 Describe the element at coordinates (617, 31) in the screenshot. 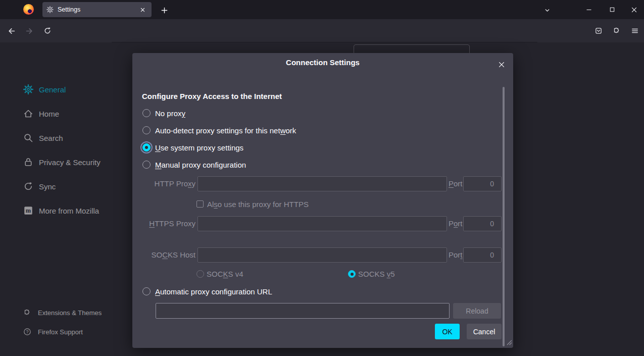

I see `extensions-icon` at that location.